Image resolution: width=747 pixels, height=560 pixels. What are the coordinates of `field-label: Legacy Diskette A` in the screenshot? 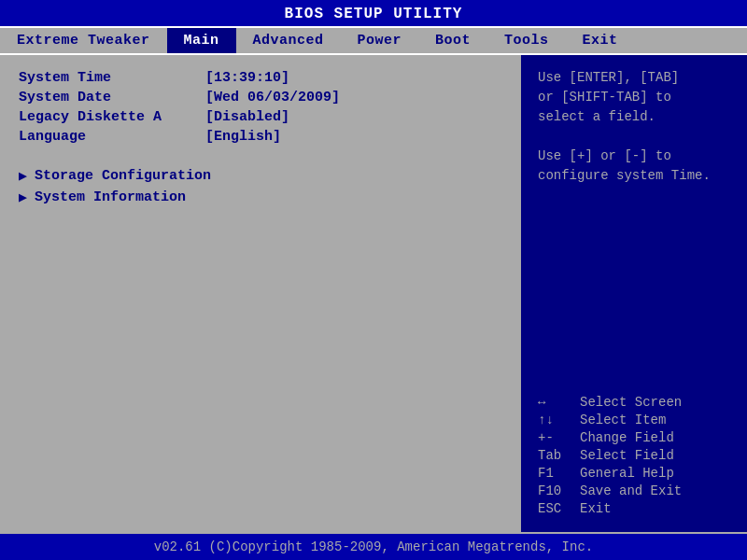 It's located at (112, 118).